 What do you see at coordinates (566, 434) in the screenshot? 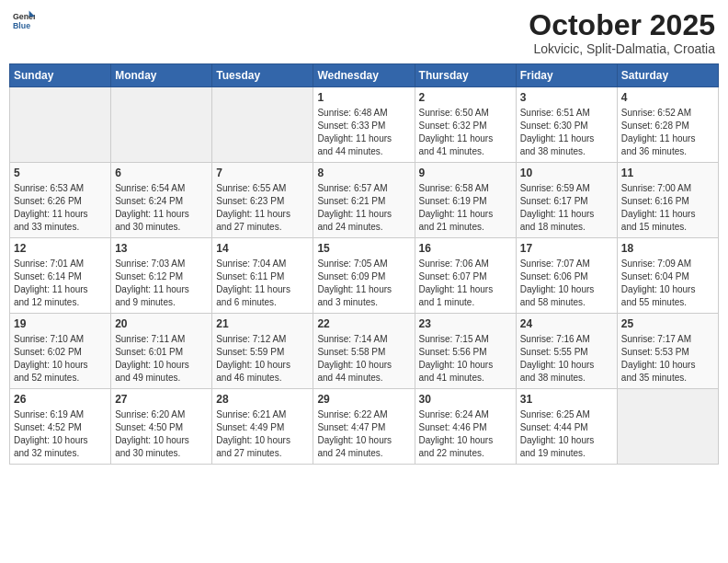
I see `day-info: Sunrise: 6:25 AM Sunset: 4:44 PM Dayligh…` at bounding box center [566, 434].